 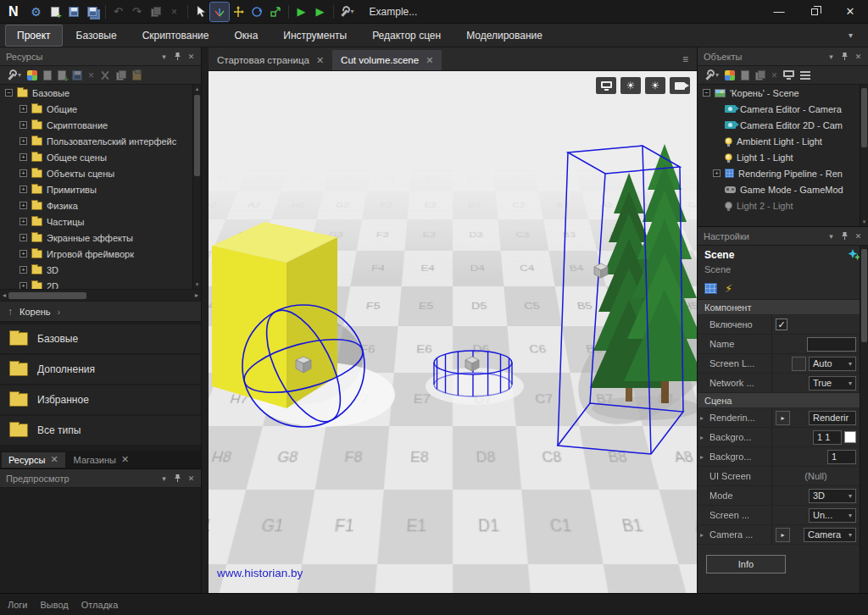 I want to click on ui-screen-value: (Null), so click(x=815, y=476).